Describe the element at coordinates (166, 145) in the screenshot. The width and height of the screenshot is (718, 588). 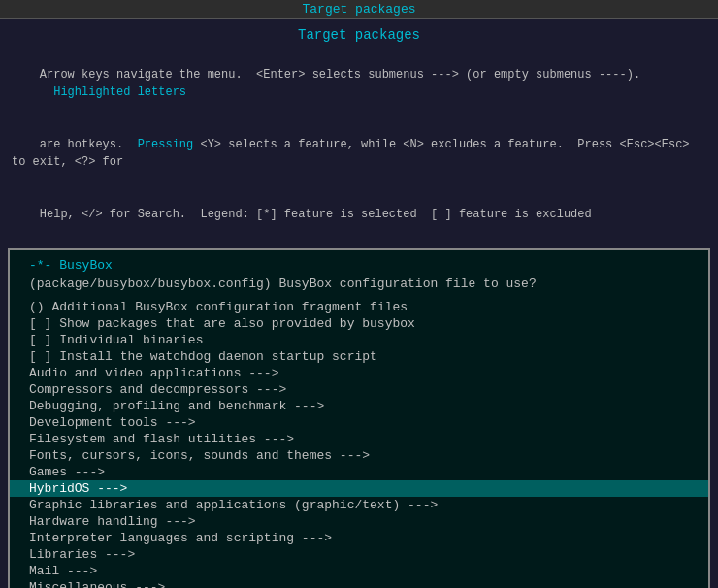
I see `help-pressing: Pressing` at that location.